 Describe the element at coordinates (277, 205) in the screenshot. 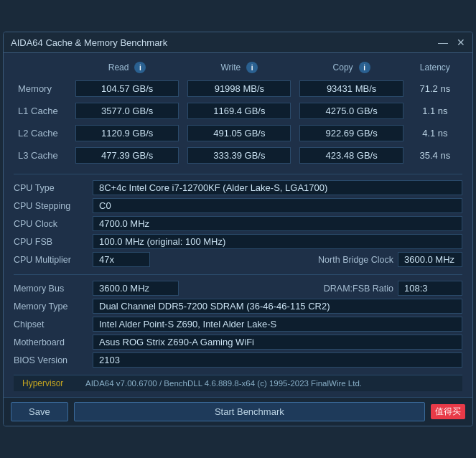

I see `cpu-stepping-value: C0` at that location.